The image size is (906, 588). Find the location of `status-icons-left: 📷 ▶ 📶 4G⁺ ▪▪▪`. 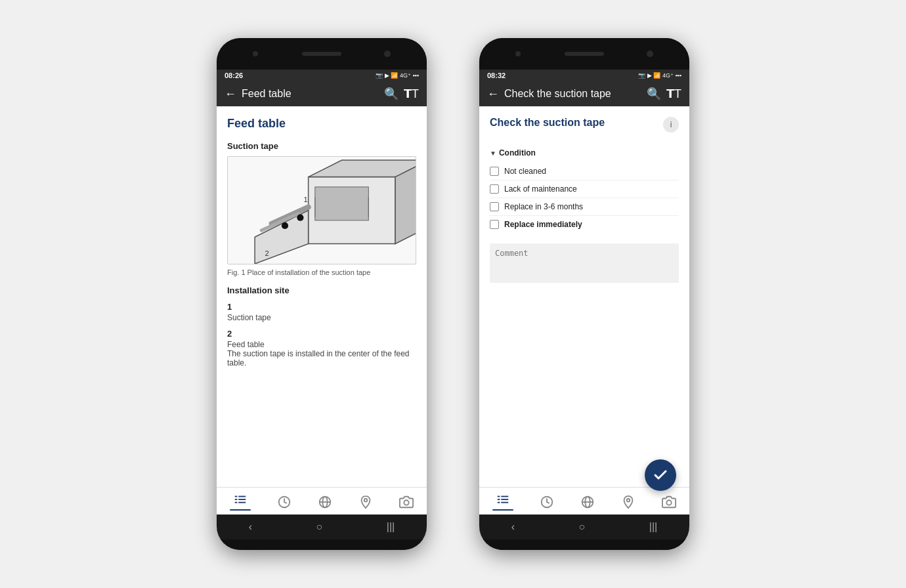

status-icons-left: 📷 ▶ 📶 4G⁺ ▪▪▪ is located at coordinates (397, 75).